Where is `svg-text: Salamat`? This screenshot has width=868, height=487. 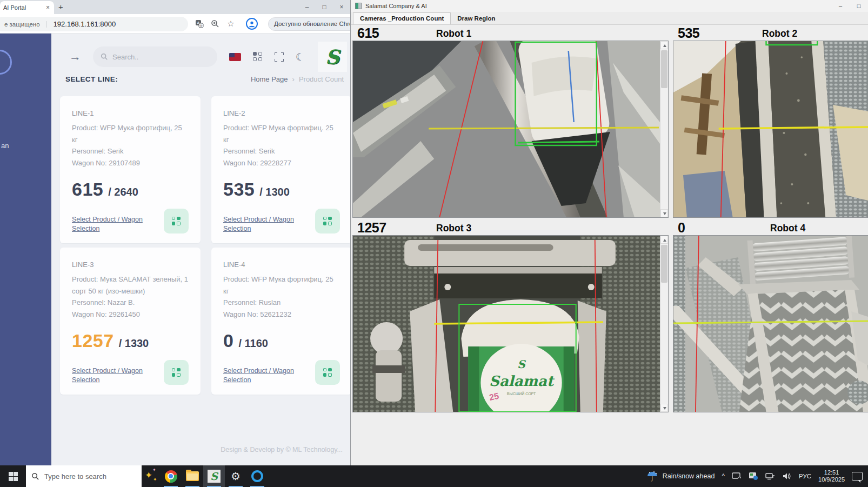
svg-text: Salamat is located at coordinates (522, 381).